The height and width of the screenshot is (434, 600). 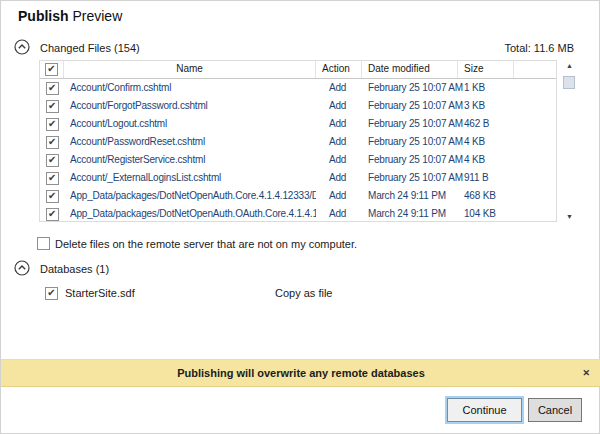 What do you see at coordinates (22, 47) in the screenshot?
I see `collapse-changed-files-button` at bounding box center [22, 47].